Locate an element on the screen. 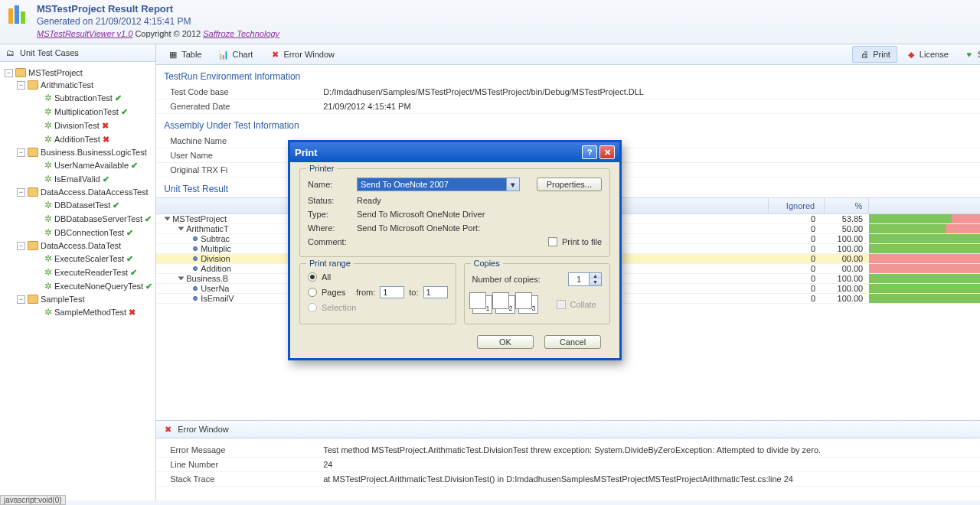  tree-node: −ArithmaticTest is located at coordinates (78, 85).